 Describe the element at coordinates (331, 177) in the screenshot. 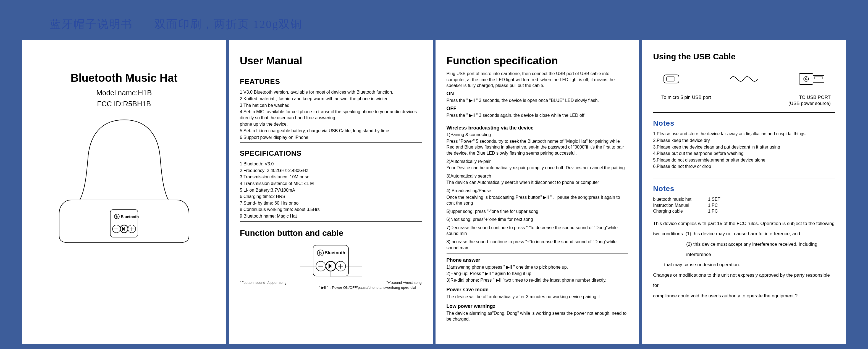

I see `spec-item: 3.Transmission distance: 10M or so` at that location.